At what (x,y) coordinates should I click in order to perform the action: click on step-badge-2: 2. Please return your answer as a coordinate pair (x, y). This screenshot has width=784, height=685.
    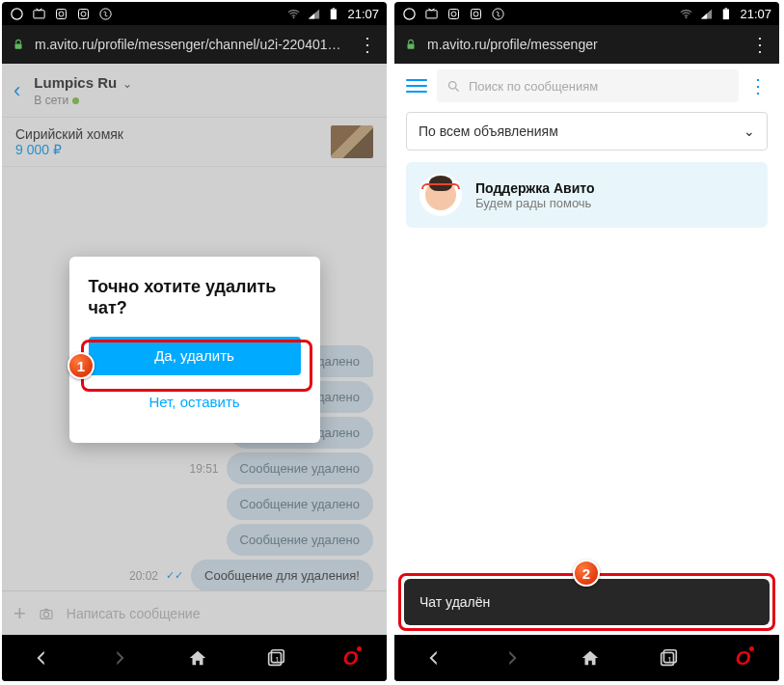
    Looking at the image, I should click on (586, 573).